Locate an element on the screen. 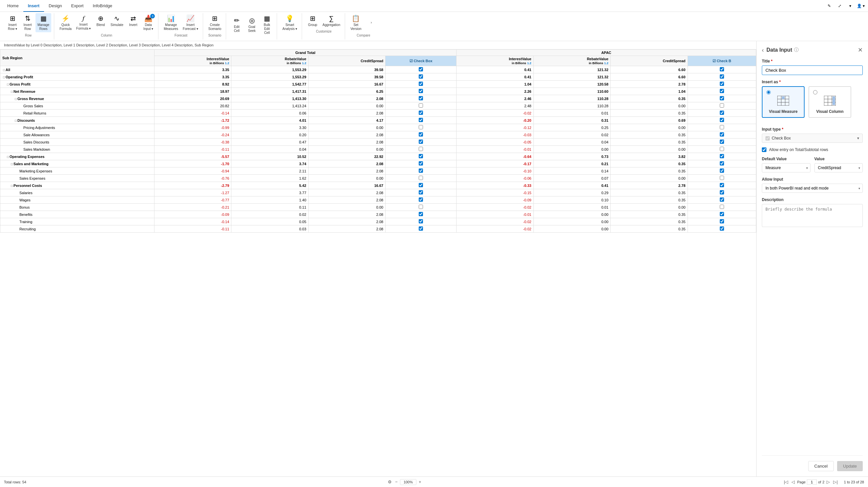  tab-export: Export is located at coordinates (78, 6).